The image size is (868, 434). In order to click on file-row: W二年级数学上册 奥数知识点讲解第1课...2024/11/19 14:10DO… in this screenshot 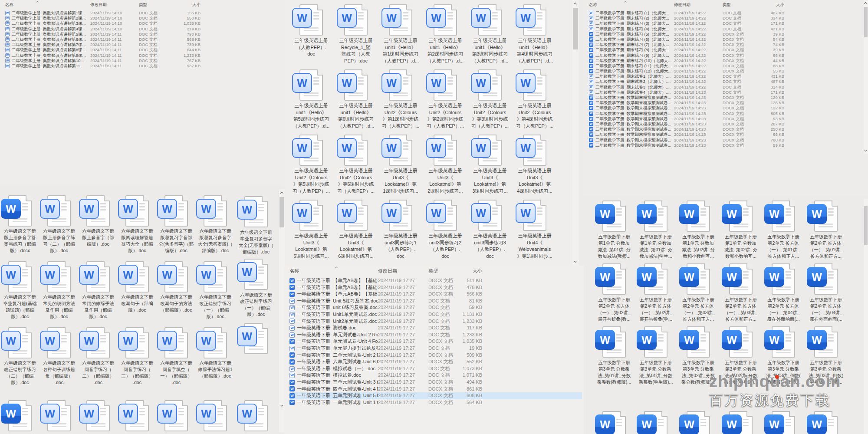, I will do `click(144, 13)`.